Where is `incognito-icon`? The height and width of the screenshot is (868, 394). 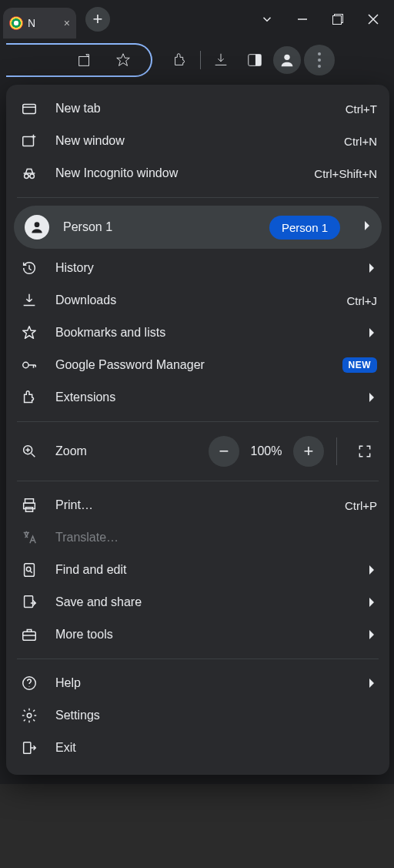 incognito-icon is located at coordinates (29, 173).